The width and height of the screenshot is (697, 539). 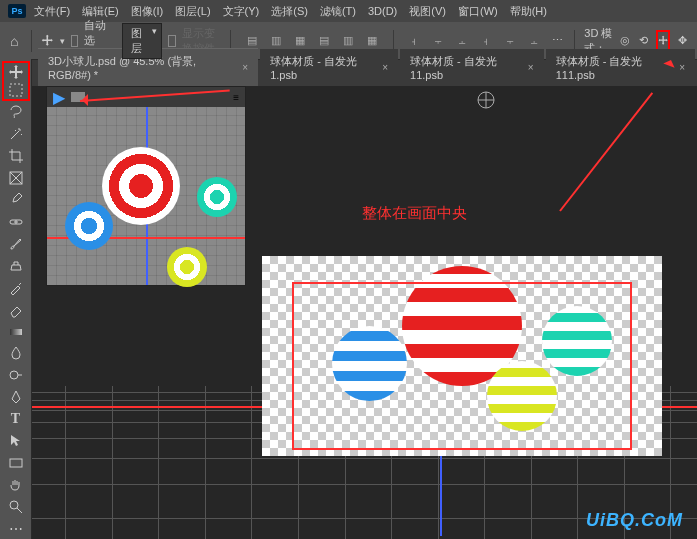 I want to click on auto-select-checkbox, so click(x=75, y=41).